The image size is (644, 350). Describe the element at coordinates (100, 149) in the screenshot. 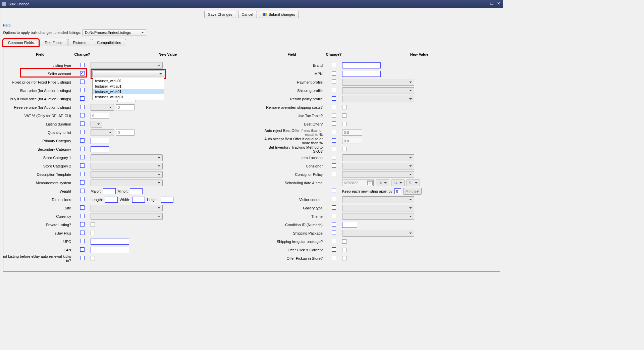

I see `secondary-category-input` at that location.